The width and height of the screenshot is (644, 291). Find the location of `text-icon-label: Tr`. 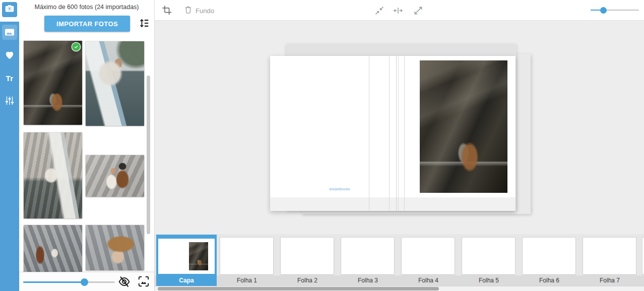

text-icon-label: Tr is located at coordinates (9, 79).